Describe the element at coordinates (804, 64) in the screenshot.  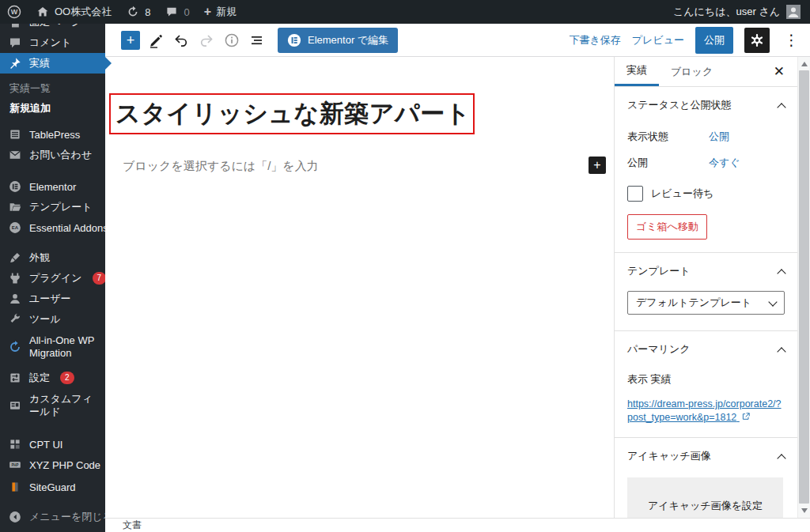
I see `scroll-up-arrow-icon` at that location.